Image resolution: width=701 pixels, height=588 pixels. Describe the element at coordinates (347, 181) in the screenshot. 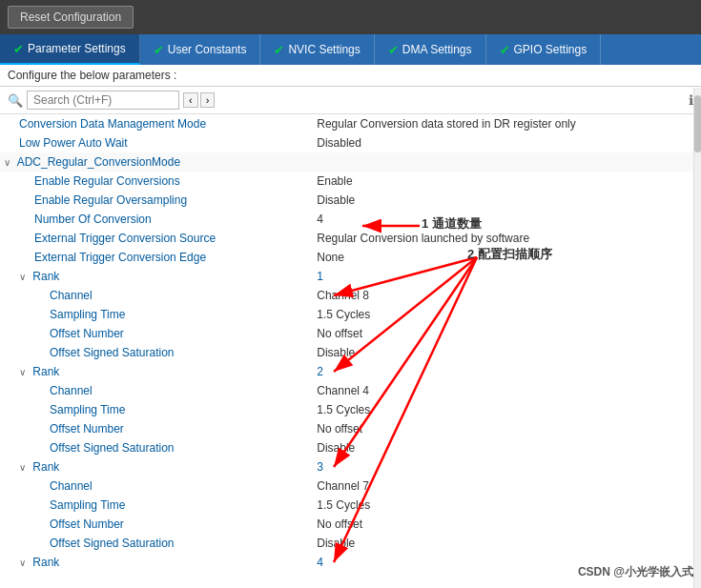

I see `table-row: Enable Regular Conversions Enable` at that location.